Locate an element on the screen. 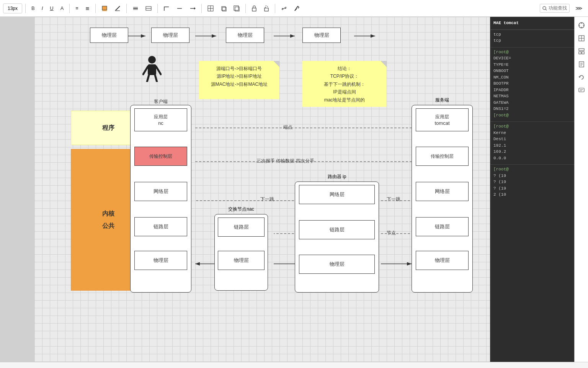  server-title: 服务端 is located at coordinates (442, 100).